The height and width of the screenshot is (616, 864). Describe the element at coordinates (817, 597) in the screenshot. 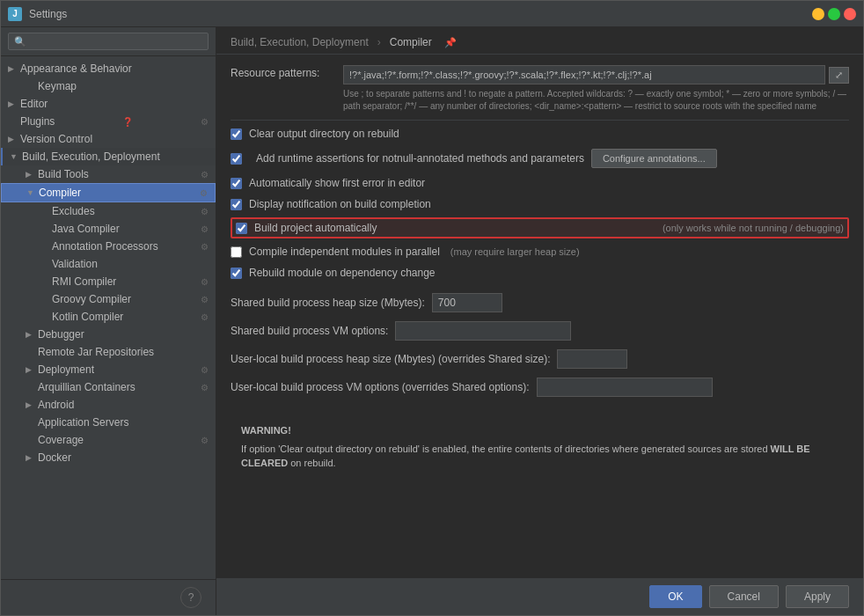

I see `apply-button: Apply` at that location.